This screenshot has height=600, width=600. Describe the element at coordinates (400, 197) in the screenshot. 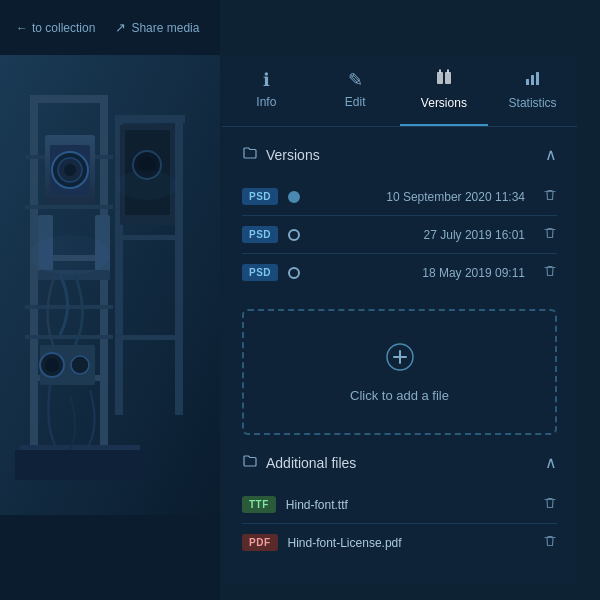

I see `version-row-1: PSD 10 September 2020 11:34` at that location.